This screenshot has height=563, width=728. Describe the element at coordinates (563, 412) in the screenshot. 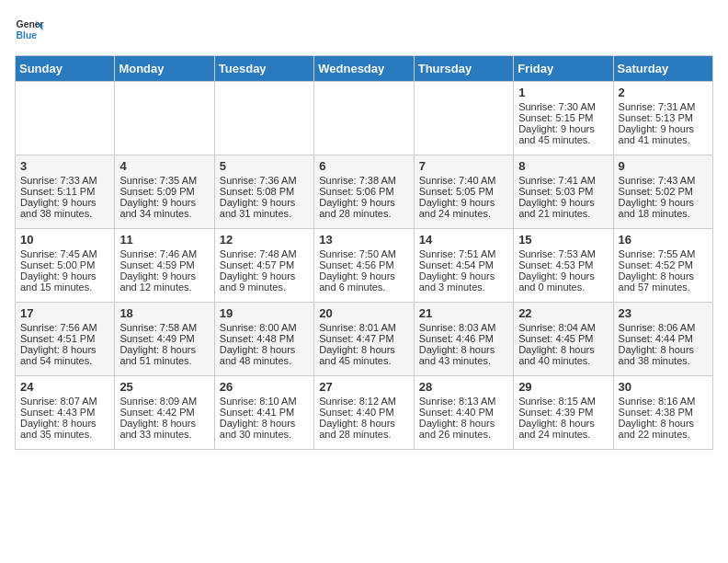

I see `day-info: Sunset: 4:39 PM` at that location.